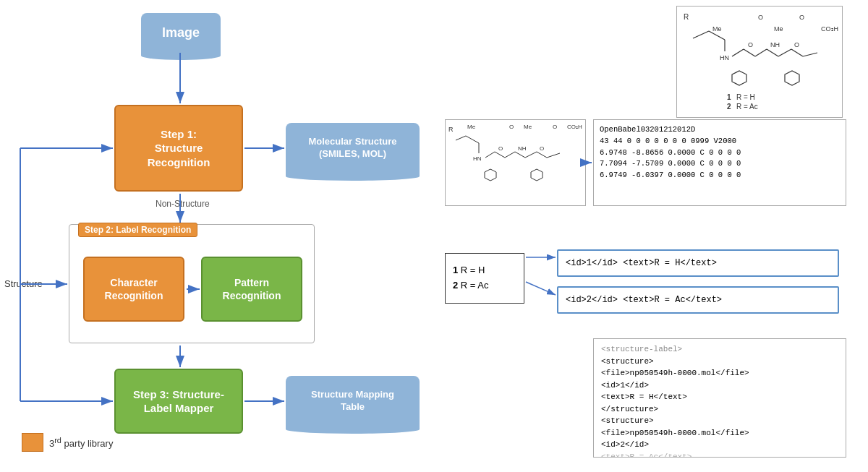 This screenshot has height=472, width=868. Describe the element at coordinates (135, 289) in the screenshot. I see `char-recognition-label: CharacterRecognition` at that location.